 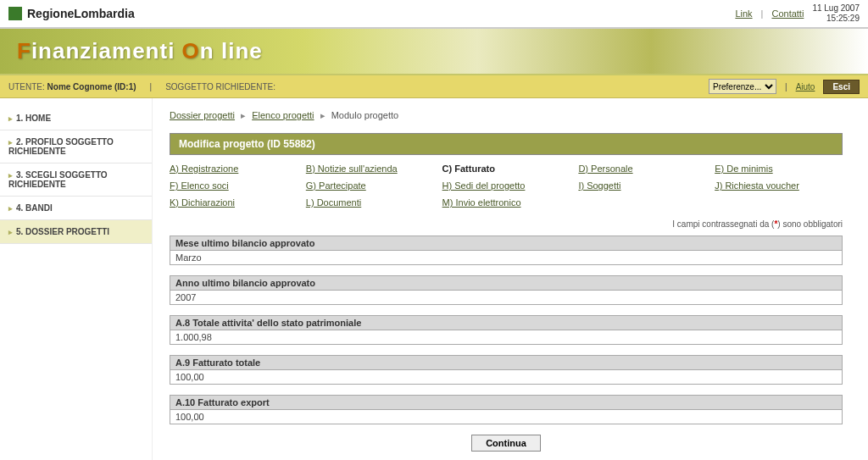 I want to click on tab-k: K) Dichiarazioni, so click(x=234, y=202).